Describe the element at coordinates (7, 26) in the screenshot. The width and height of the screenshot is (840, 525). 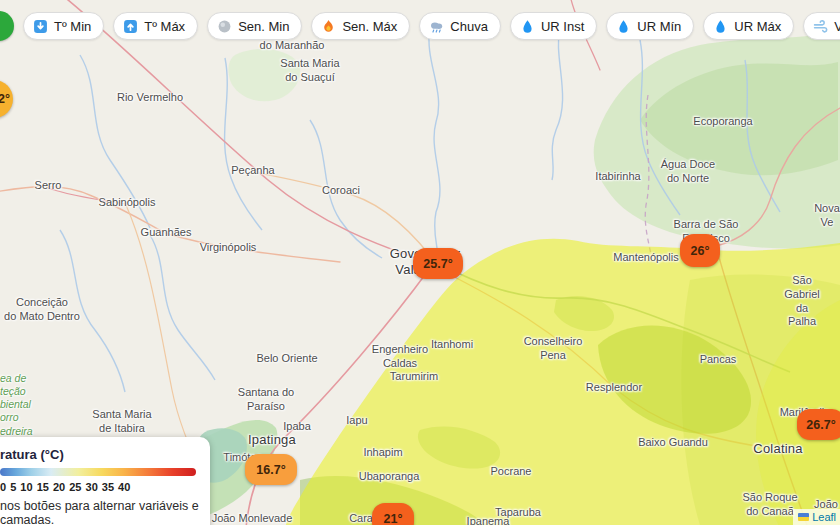
I see `green-circle-button` at that location.